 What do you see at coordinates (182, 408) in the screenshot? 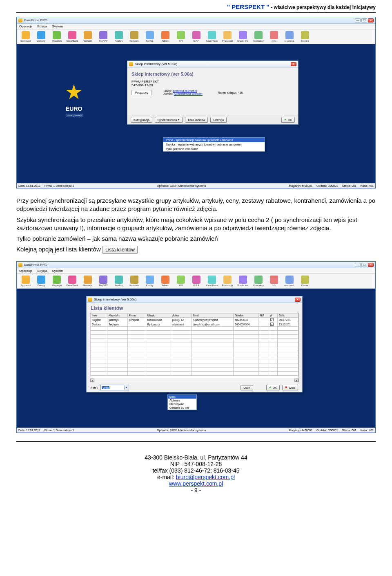
I see `filter-opt-ostatnie: Ostatnie 10 dni` at bounding box center [182, 408].